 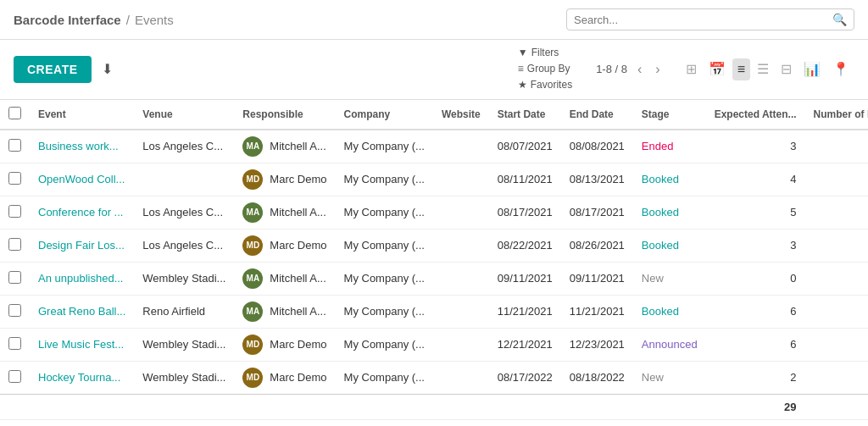 What do you see at coordinates (81, 344) in the screenshot?
I see `row-event: Live Music Fest...` at bounding box center [81, 344].